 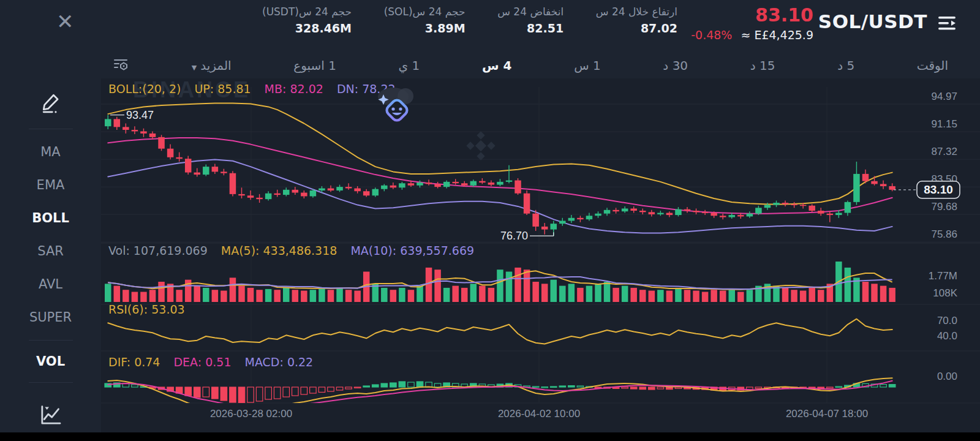 I want to click on svg-text: BINANCE, so click(x=192, y=91).